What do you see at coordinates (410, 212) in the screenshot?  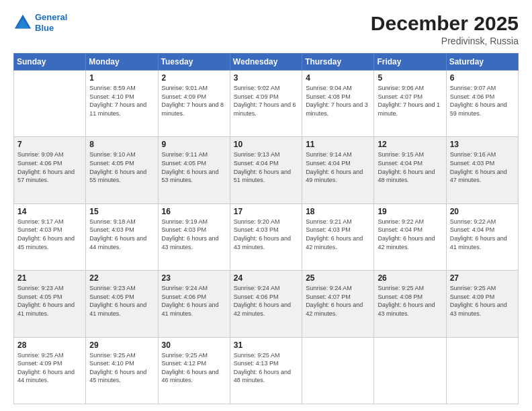 I see `day-number: 19` at bounding box center [410, 212].